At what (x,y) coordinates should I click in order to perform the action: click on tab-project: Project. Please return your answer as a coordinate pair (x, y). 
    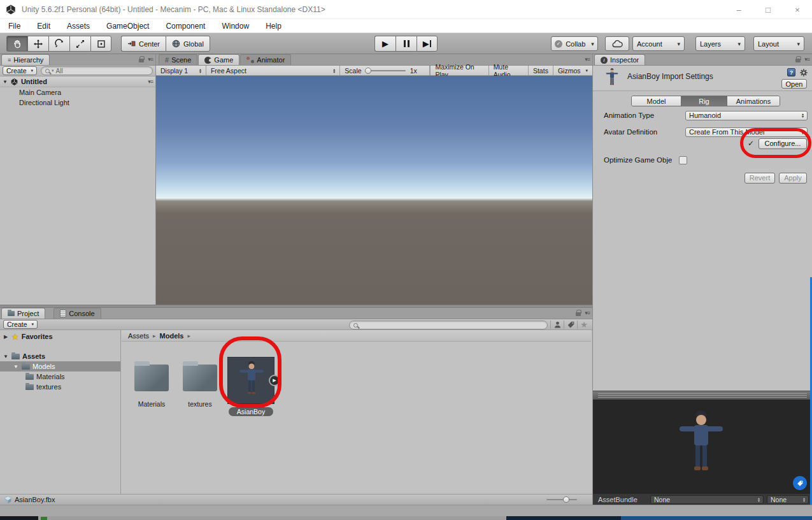
    Looking at the image, I should click on (23, 314).